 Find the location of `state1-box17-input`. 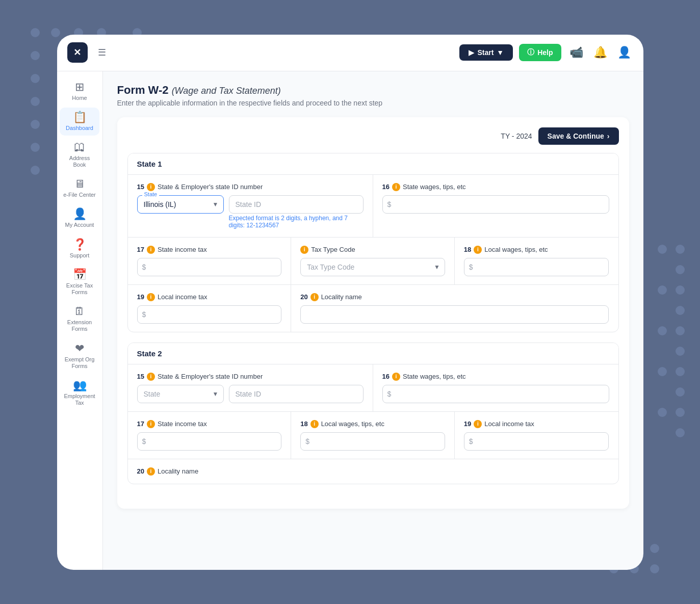

state1-box17-input is located at coordinates (210, 267).